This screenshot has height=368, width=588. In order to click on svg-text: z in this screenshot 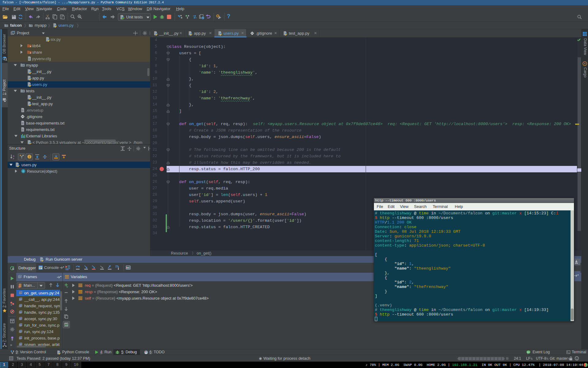, I will do `click(13, 158)`.